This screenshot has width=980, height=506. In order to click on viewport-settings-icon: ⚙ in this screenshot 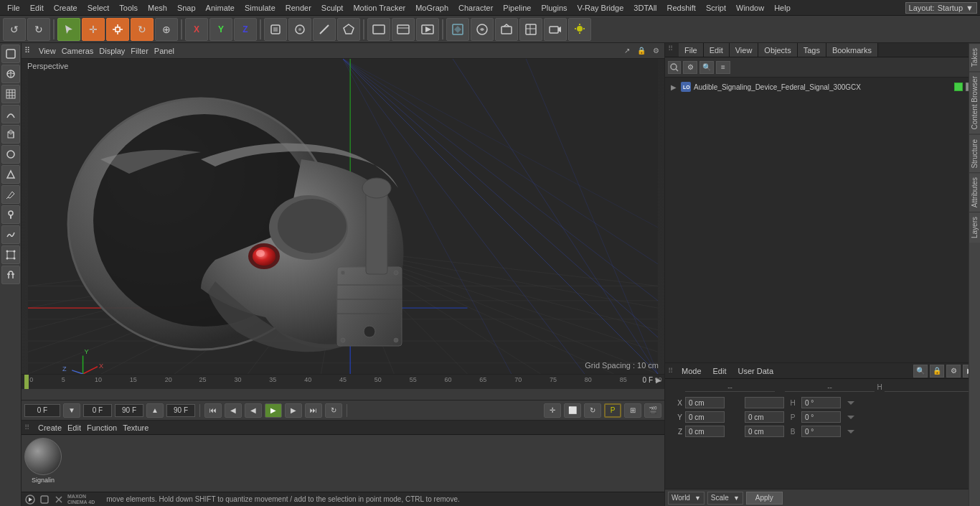, I will do `click(656, 51)`.